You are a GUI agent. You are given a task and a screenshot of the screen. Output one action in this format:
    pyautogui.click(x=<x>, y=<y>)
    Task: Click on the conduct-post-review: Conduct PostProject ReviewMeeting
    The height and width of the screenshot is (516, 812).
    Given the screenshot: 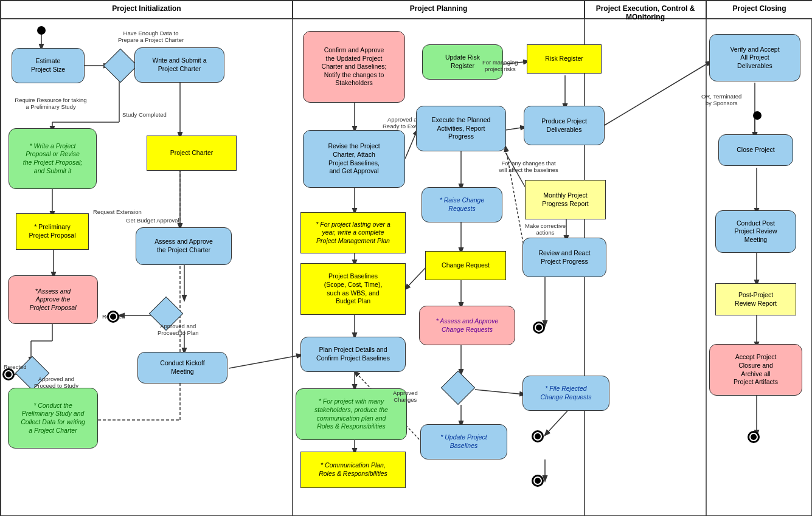 What is the action you would take?
    pyautogui.click(x=755, y=232)
    